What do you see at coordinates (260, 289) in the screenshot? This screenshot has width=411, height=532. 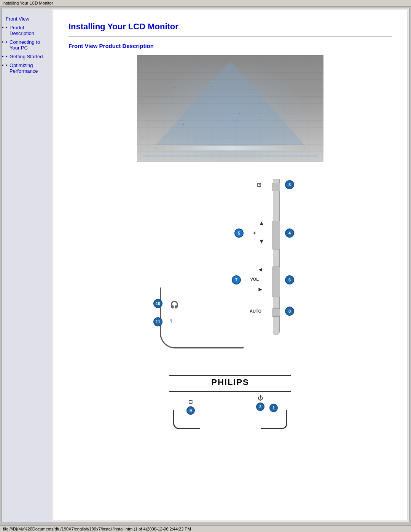 I see `right-arrow: ►` at bounding box center [260, 289].